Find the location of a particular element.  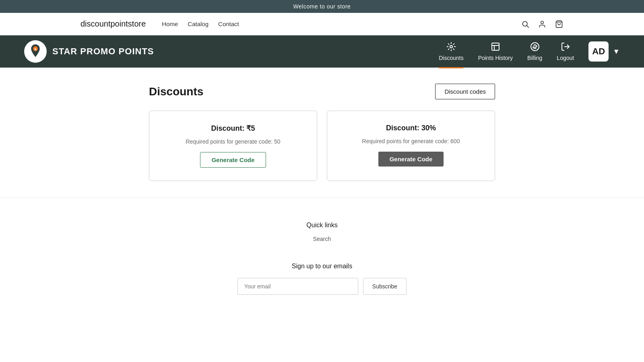

main-nav: discountpointstore Home Catalog Contact is located at coordinates (322, 24).